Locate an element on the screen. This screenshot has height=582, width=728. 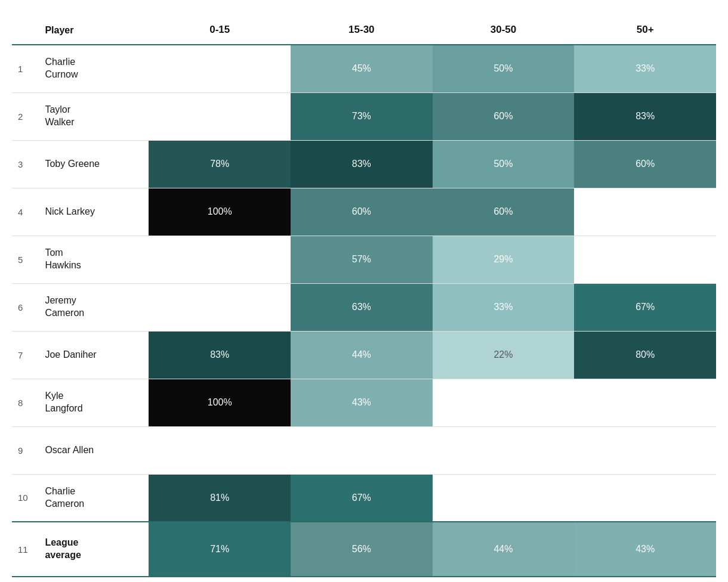
data-cell-1: 57% is located at coordinates (362, 259).